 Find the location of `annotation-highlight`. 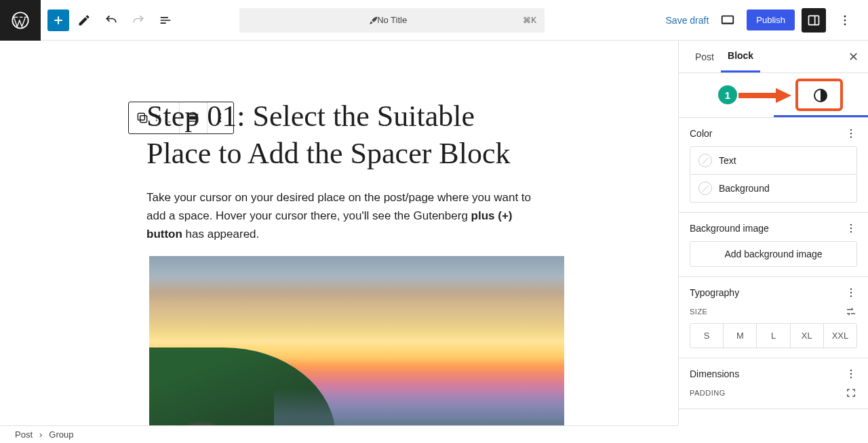

annotation-highlight is located at coordinates (819, 95).